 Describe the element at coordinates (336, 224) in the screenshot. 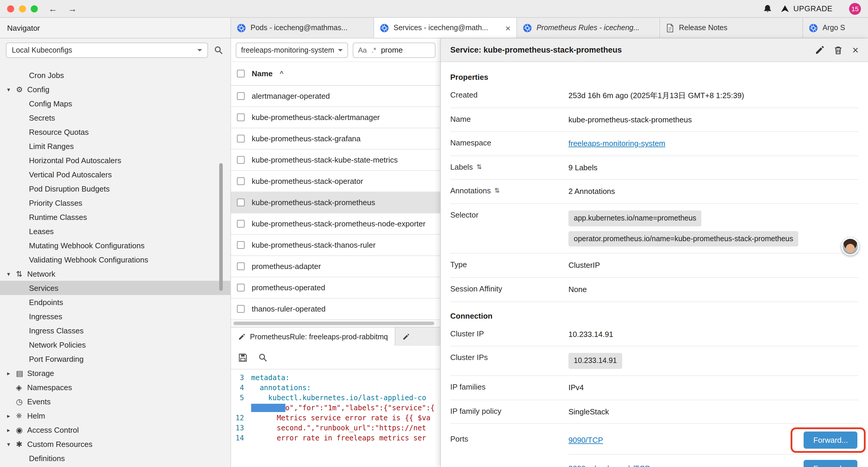

I see `table-row: kube-prometheus-stack-prometheus-node-ex…` at that location.